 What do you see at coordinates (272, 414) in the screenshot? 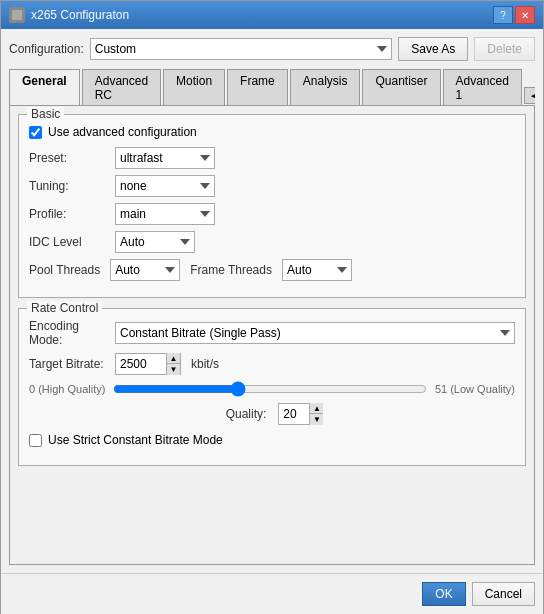
I see `quality-value-row: Quality: ▲ ▼` at bounding box center [272, 414].